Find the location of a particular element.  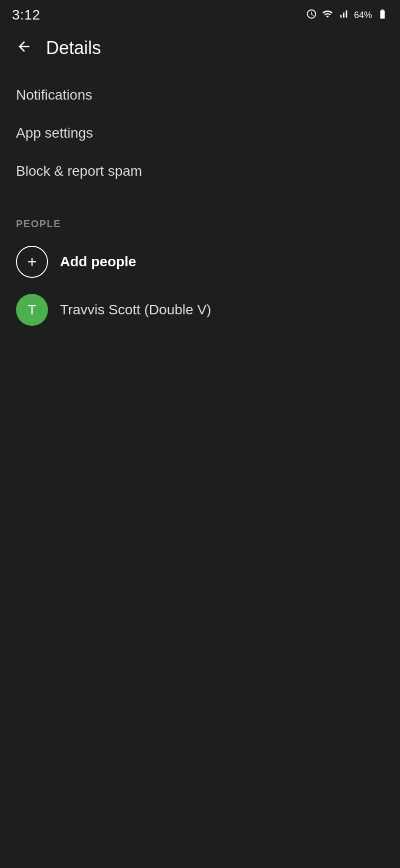

battery-percent: 64% is located at coordinates (363, 15).